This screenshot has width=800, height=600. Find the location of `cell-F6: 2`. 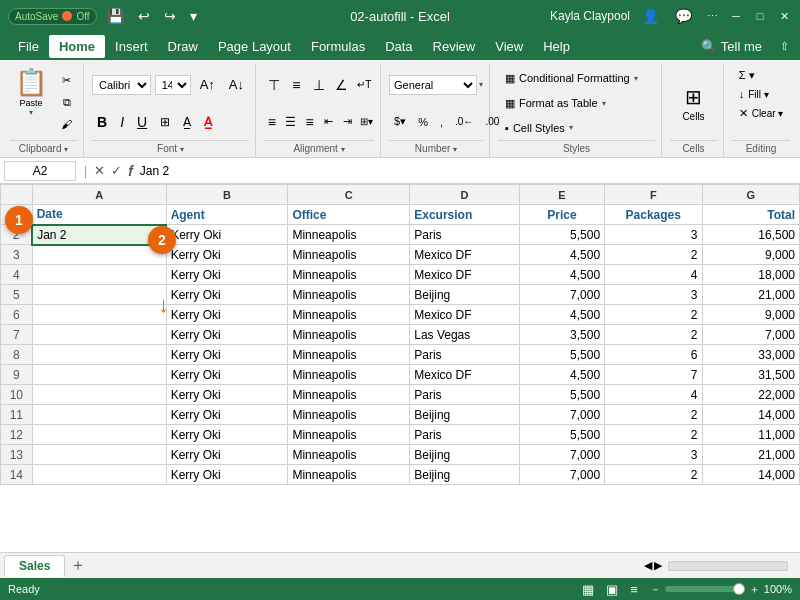

cell-F6: 2 is located at coordinates (654, 315).